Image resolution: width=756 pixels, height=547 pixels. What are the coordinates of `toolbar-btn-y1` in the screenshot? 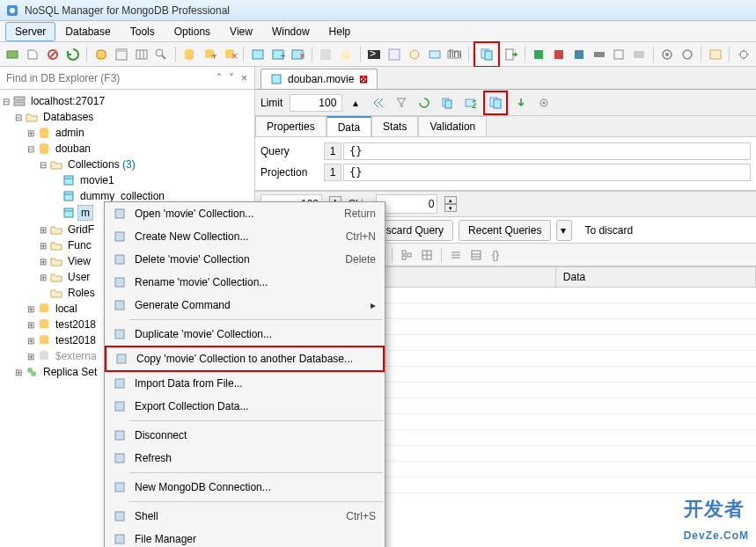 It's located at (539, 55).